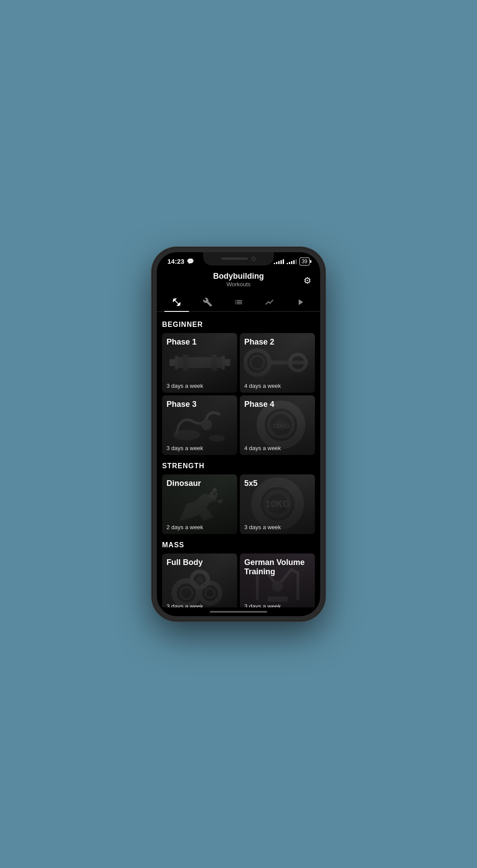  What do you see at coordinates (200, 527) in the screenshot?
I see `card-subtitle-dino: 2 days a week` at bounding box center [200, 527].